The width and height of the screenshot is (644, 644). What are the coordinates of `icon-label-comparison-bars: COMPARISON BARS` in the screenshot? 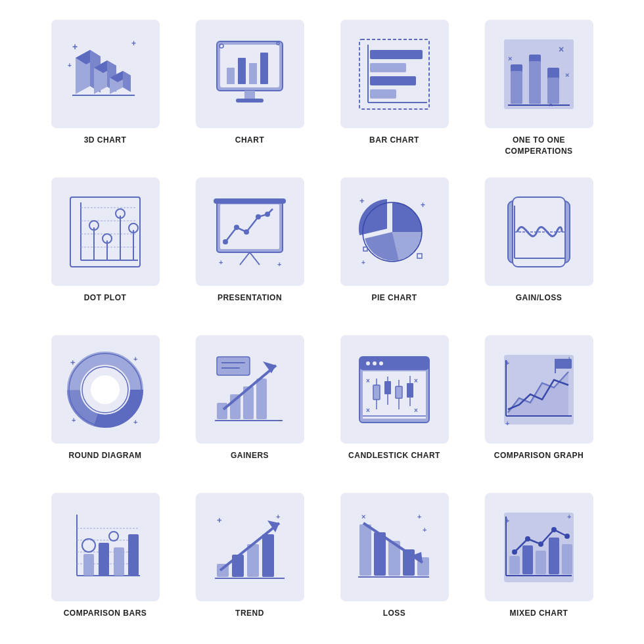 It's located at (105, 614).